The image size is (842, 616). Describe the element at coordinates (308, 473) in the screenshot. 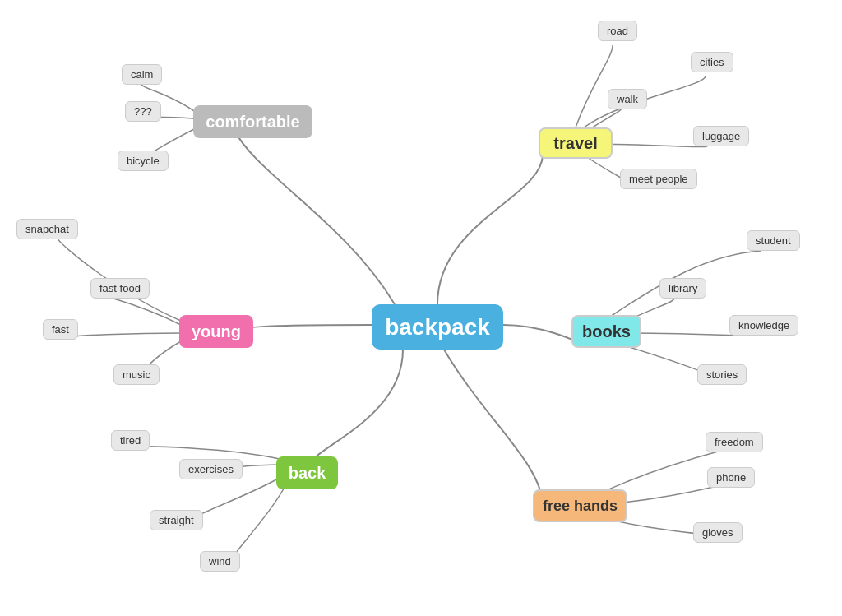

I see `back-node: back` at that location.